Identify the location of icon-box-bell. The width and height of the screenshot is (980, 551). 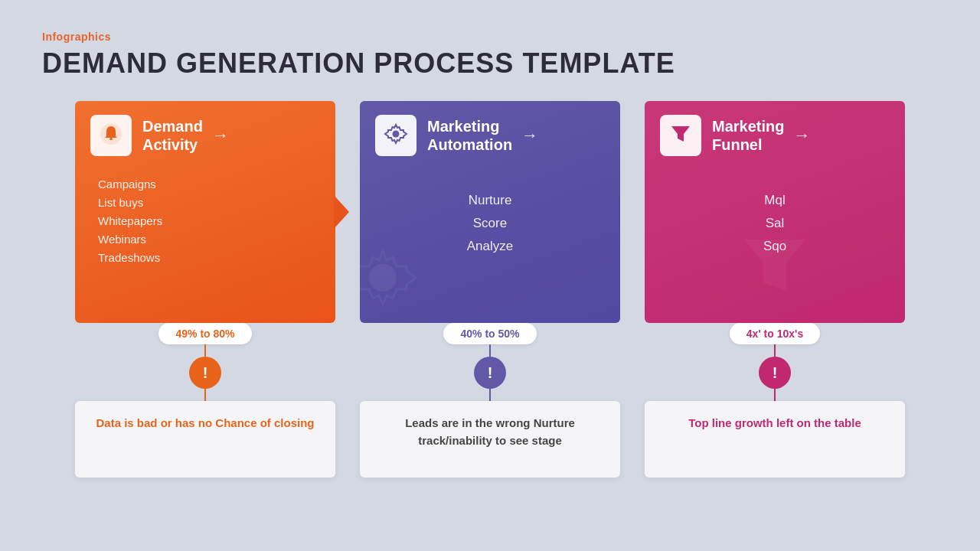
(111, 135).